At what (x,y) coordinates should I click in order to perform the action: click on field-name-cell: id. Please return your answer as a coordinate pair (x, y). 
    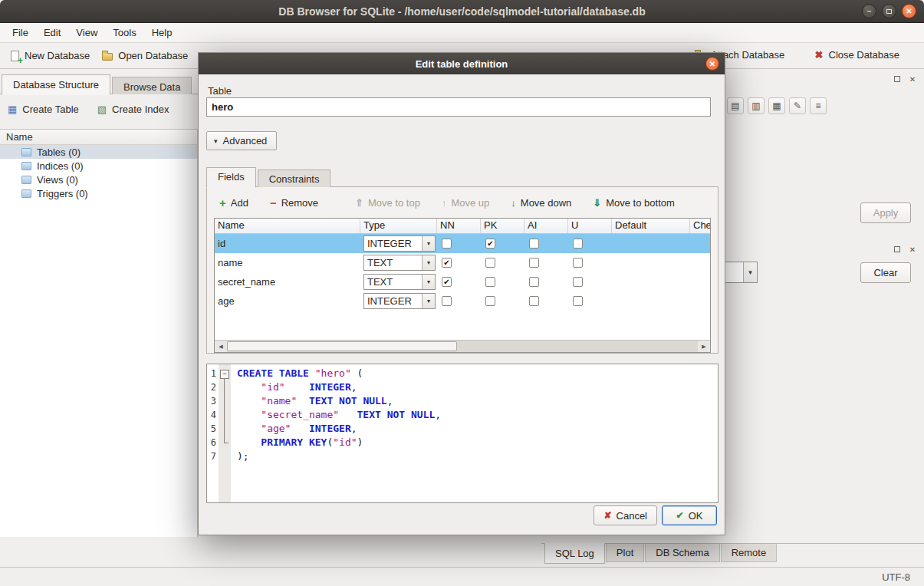
    Looking at the image, I should click on (288, 244).